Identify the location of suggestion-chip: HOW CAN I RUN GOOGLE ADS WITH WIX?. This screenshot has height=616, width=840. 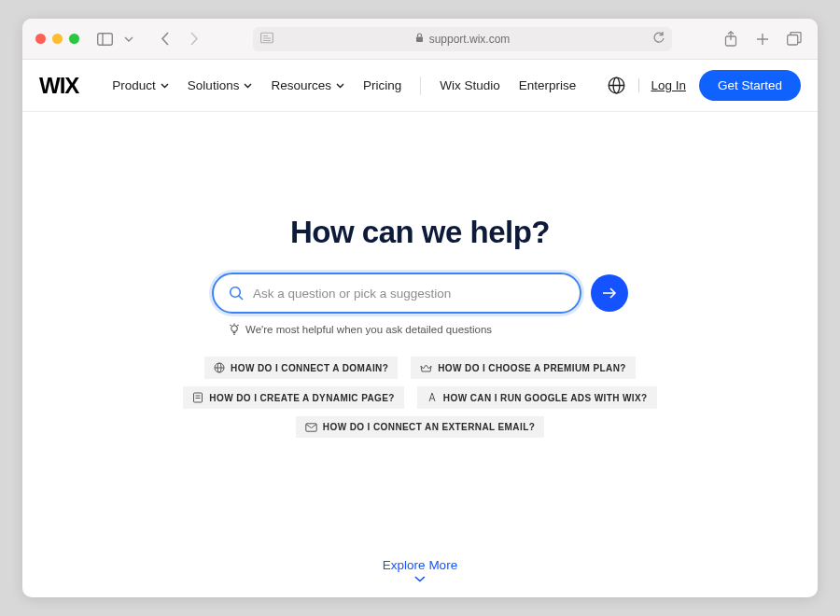
(538, 398).